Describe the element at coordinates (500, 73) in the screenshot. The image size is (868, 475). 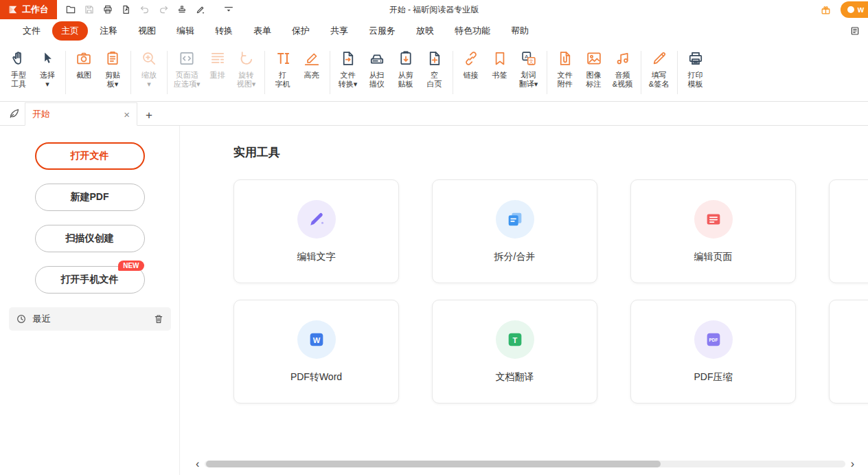
I see `ribbon-tool-bookmark: 书签` at that location.